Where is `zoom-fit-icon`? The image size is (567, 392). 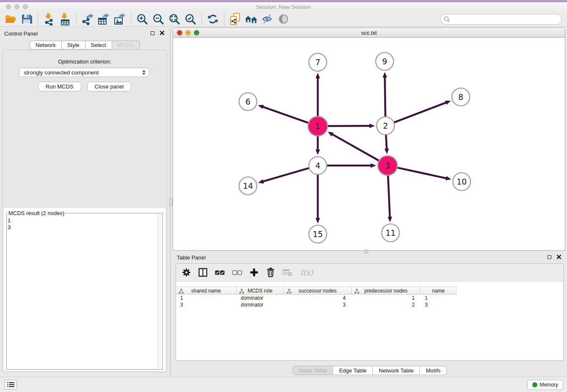
zoom-fit-icon is located at coordinates (174, 19).